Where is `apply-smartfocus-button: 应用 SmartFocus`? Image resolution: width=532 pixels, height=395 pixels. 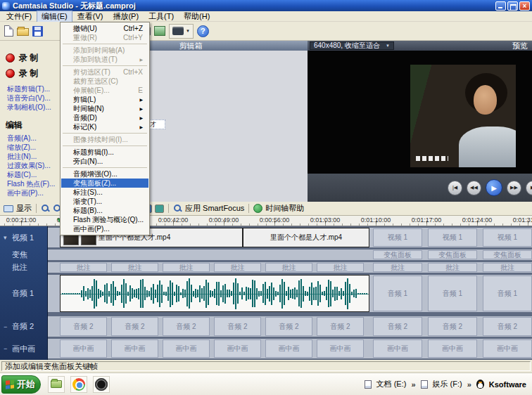
apply-smartfocus-button: 应用 SmartFocus is located at coordinates (215, 208).